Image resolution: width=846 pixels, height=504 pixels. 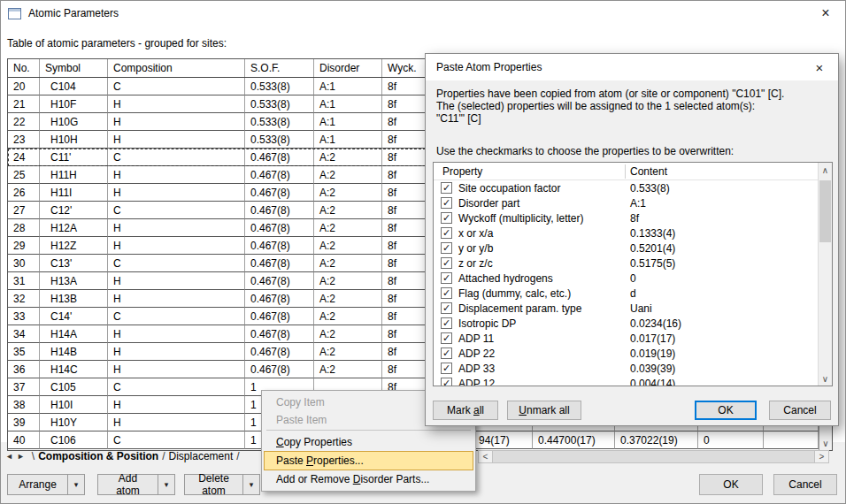 I want to click on property-row: ✓ Flag (dummy, calc, etc.) d, so click(x=626, y=294).